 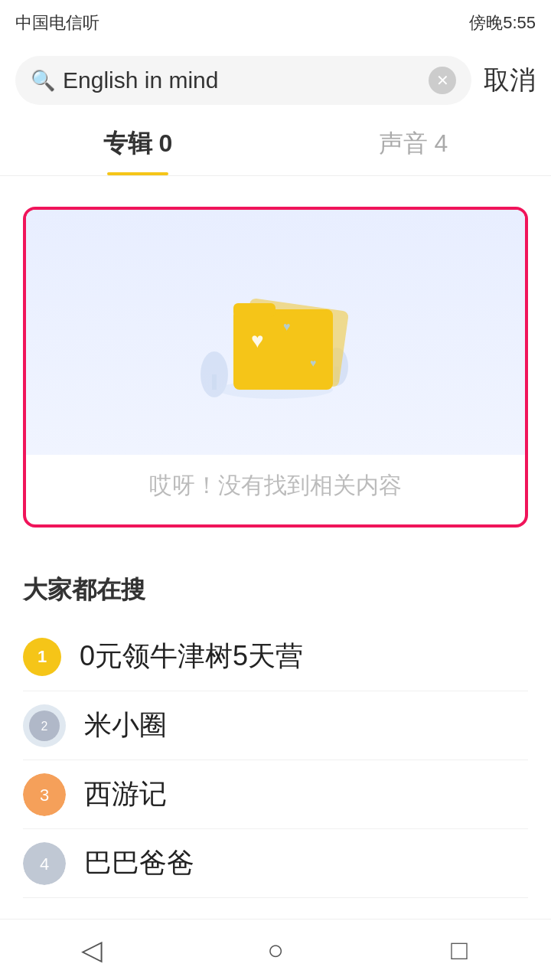 What do you see at coordinates (126, 795) in the screenshot?
I see `popular-item-label-3: 西游记` at bounding box center [126, 795].